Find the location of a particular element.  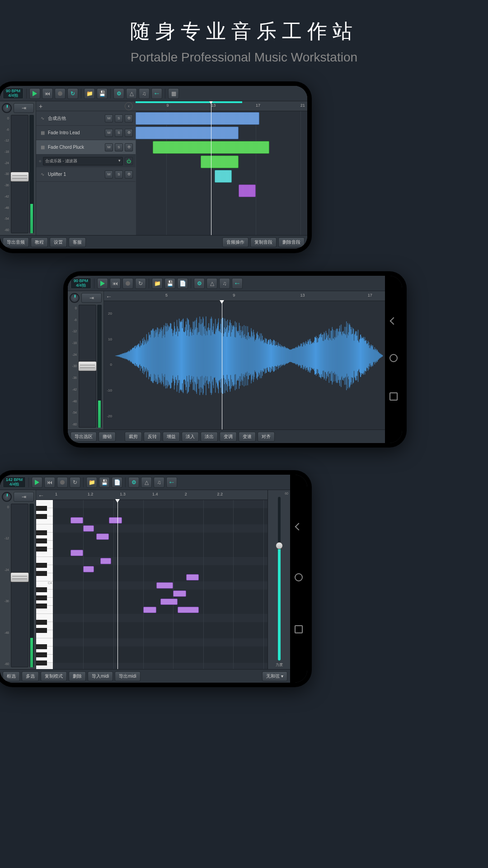

track-row: ∿合成吉他MS⚙ is located at coordinates (86, 118).